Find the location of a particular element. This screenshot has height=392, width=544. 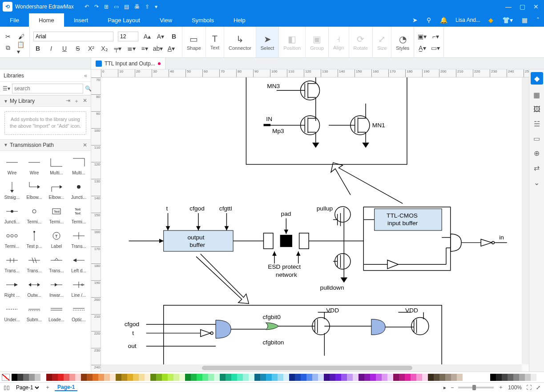

export-icon: ⇪ is located at coordinates (147, 7).